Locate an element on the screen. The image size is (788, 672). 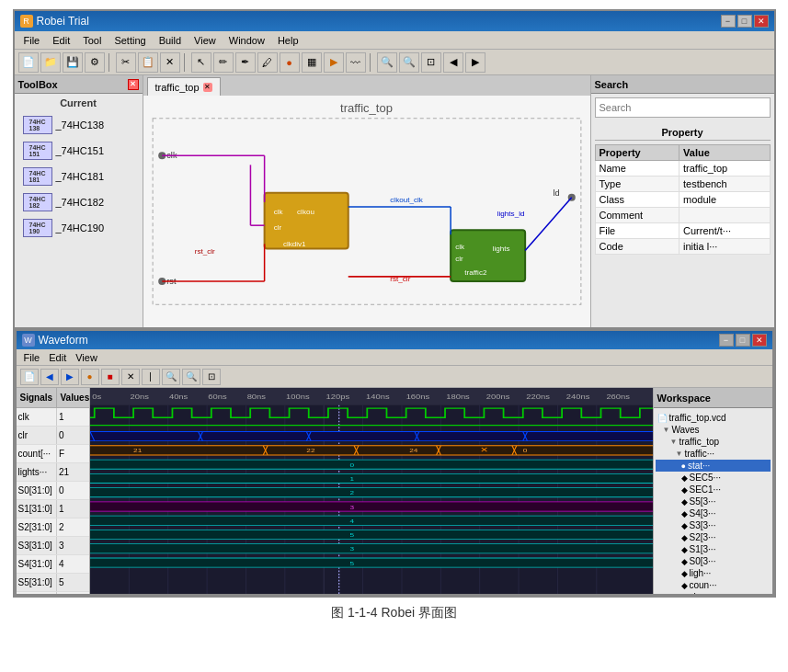
menu-view: View is located at coordinates (205, 40).